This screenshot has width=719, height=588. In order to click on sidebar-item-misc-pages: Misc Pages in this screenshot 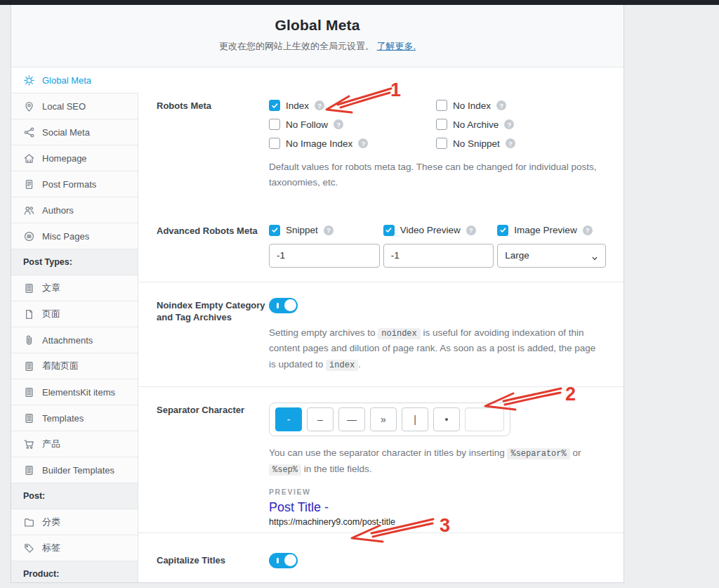, I will do `click(74, 236)`.